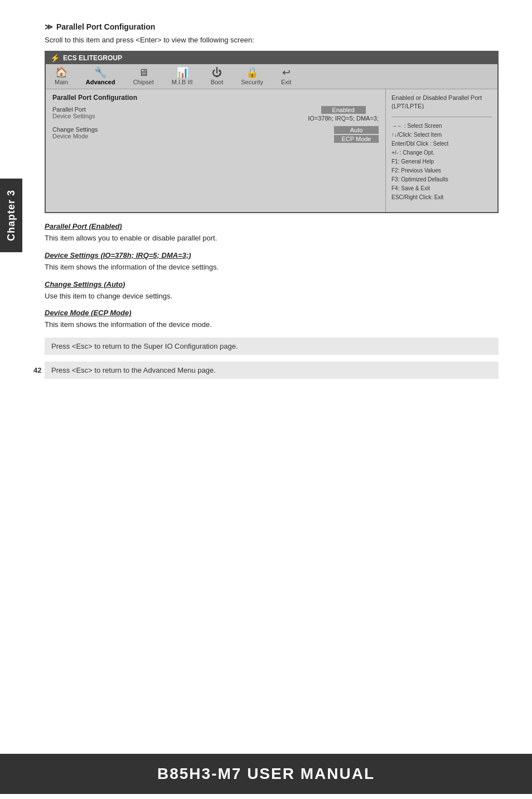 The width and height of the screenshot is (532, 799). What do you see at coordinates (272, 27) in the screenshot?
I see `section-title: Parallel Port Configuration` at bounding box center [272, 27].